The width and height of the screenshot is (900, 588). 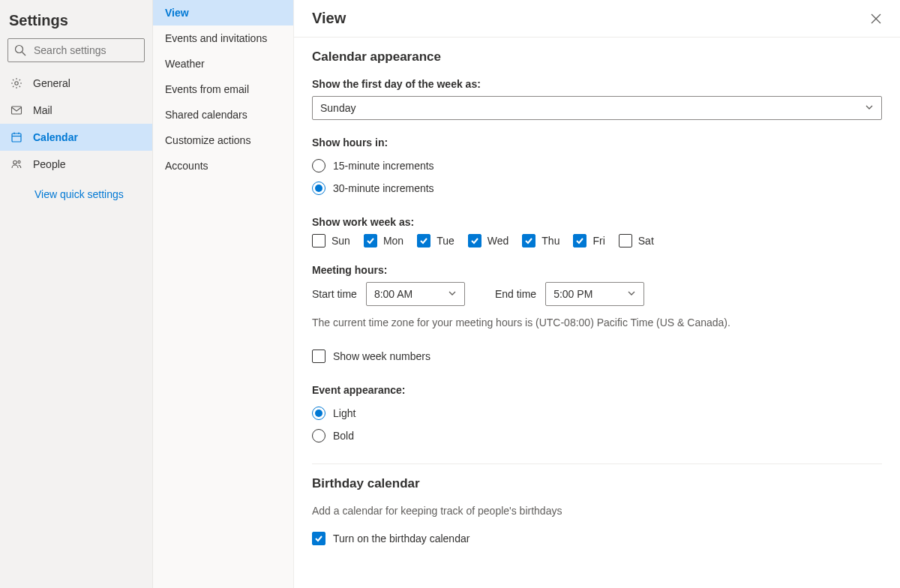 What do you see at coordinates (224, 13) in the screenshot?
I see `subnav-view: View` at bounding box center [224, 13].